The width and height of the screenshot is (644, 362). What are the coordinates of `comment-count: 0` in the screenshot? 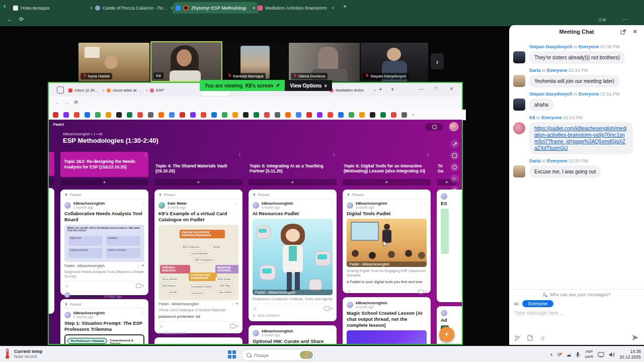 It's located at (234, 326).